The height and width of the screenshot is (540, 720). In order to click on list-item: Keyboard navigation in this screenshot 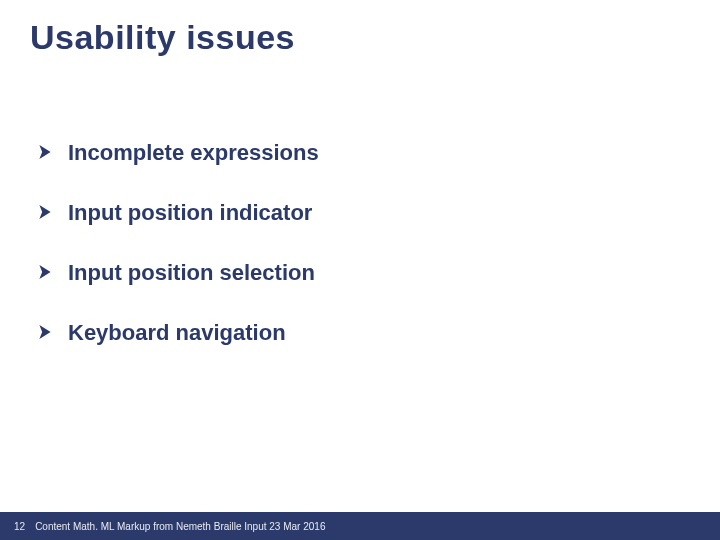, I will do `click(359, 333)`.